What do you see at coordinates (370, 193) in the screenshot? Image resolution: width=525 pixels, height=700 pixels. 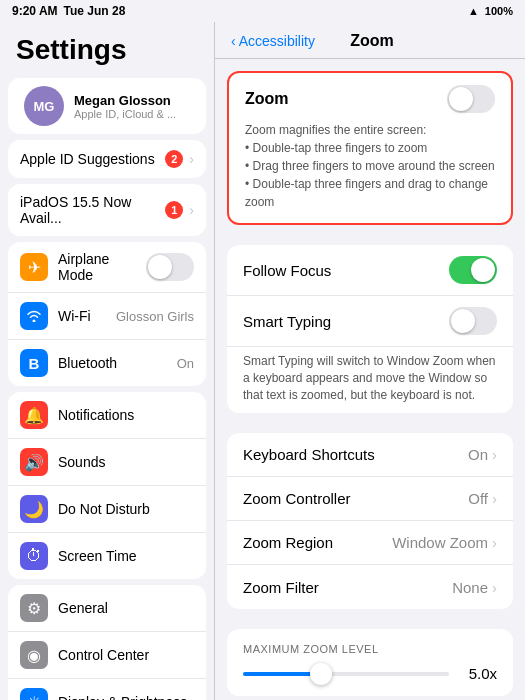 I see `zoom-bullet-3: Double-tap three fingers and drag to cha…` at bounding box center [370, 193].